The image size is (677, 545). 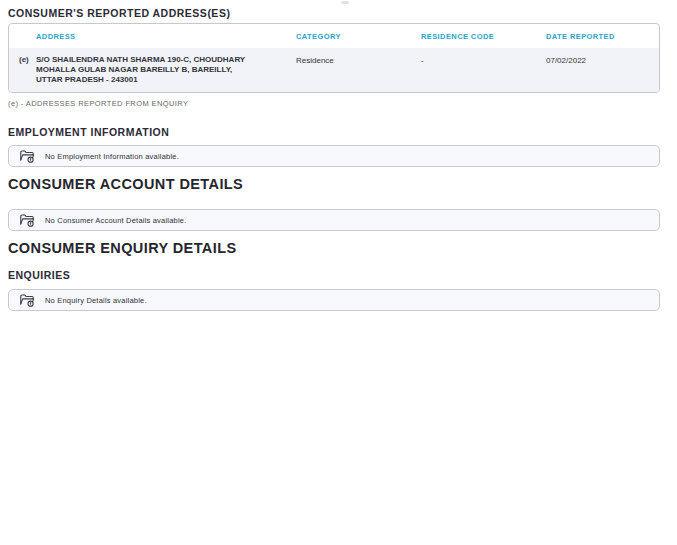 I want to click on section-title-consumer-enquiry-details: CONSUMER ENQUIRY DETAILS, so click(x=338, y=248).